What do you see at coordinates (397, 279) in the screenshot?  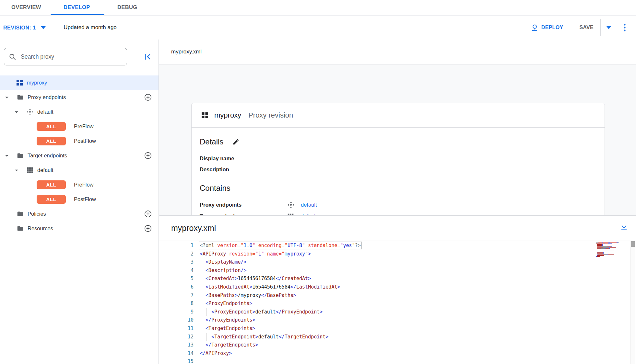 I see `code-line: 5 <CreatedAt>1654456176584</CreatedAt>` at bounding box center [397, 279].